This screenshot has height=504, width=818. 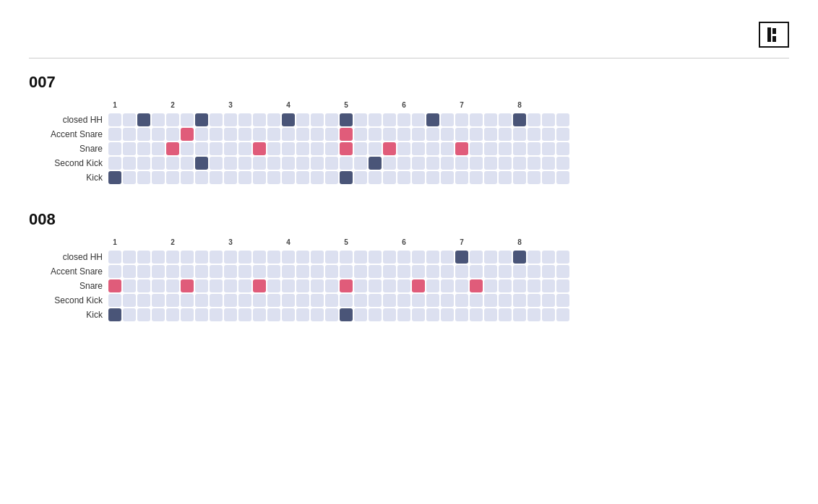 What do you see at coordinates (173, 105) in the screenshot?
I see `beat-num-4: 2` at bounding box center [173, 105].